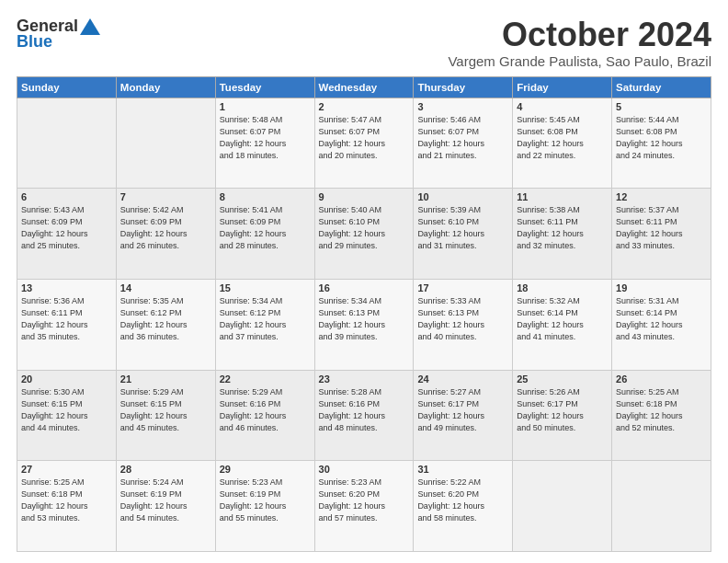 Image resolution: width=728 pixels, height=563 pixels. I want to click on day-info: Sunrise: 5:37 AM Sunset: 6:11 PM Dayligh…, so click(662, 228).